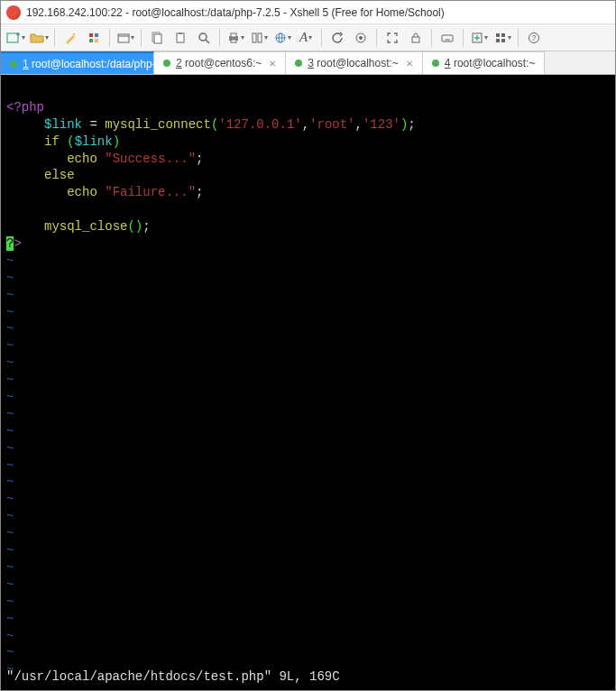 The width and height of the screenshot is (616, 691). What do you see at coordinates (25, 107) in the screenshot?
I see `code-php-open: <?php` at bounding box center [25, 107].